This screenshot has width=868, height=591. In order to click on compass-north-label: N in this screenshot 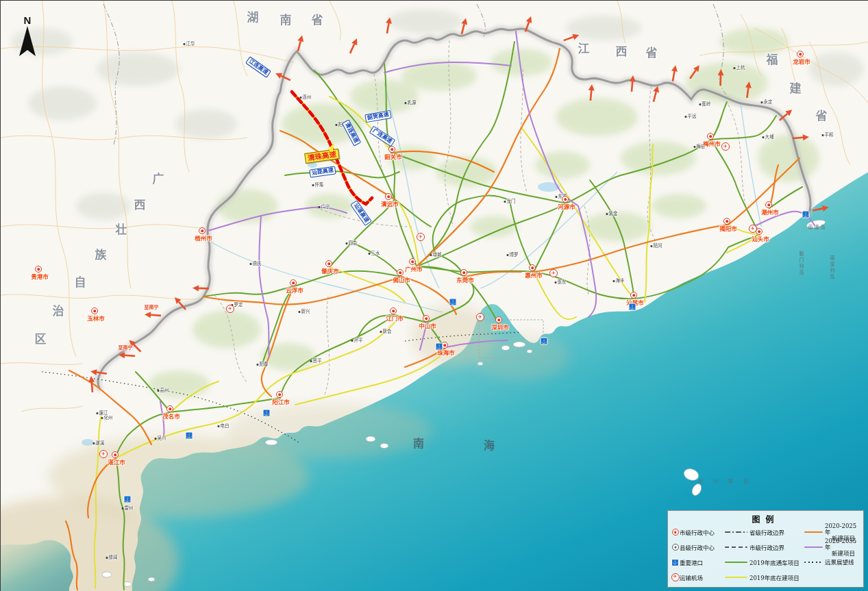, I will do `click(27, 21)`.